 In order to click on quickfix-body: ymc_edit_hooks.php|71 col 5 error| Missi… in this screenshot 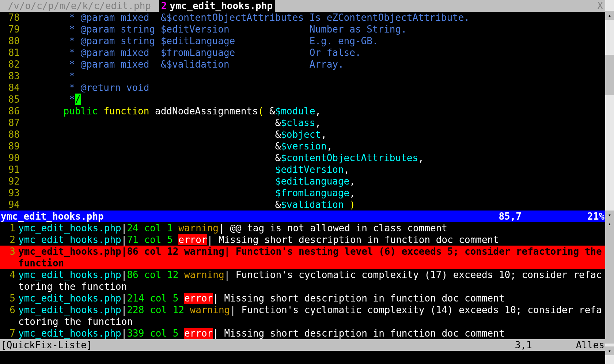, I will do `click(312, 240)`.